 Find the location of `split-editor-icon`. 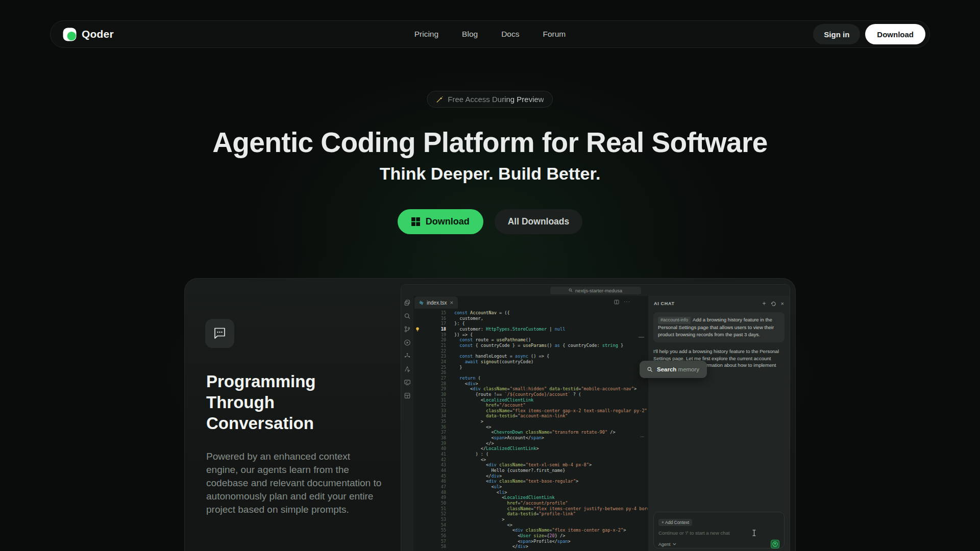

split-editor-icon is located at coordinates (617, 302).